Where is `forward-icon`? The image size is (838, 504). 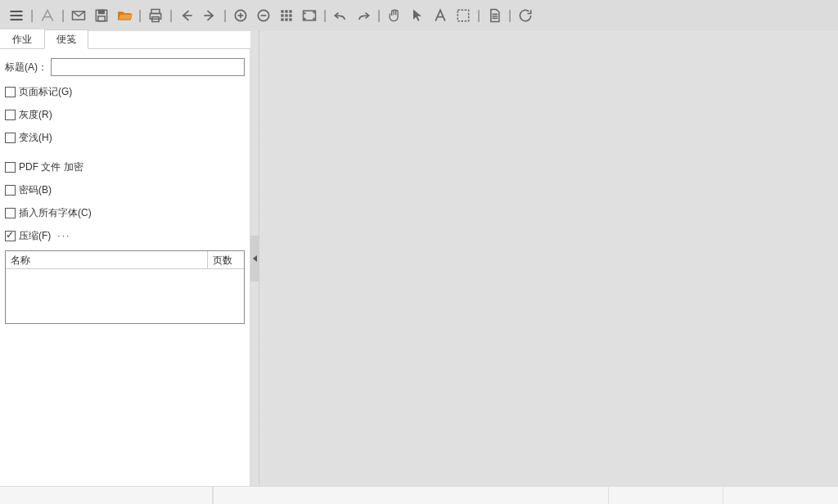 forward-icon is located at coordinates (210, 16).